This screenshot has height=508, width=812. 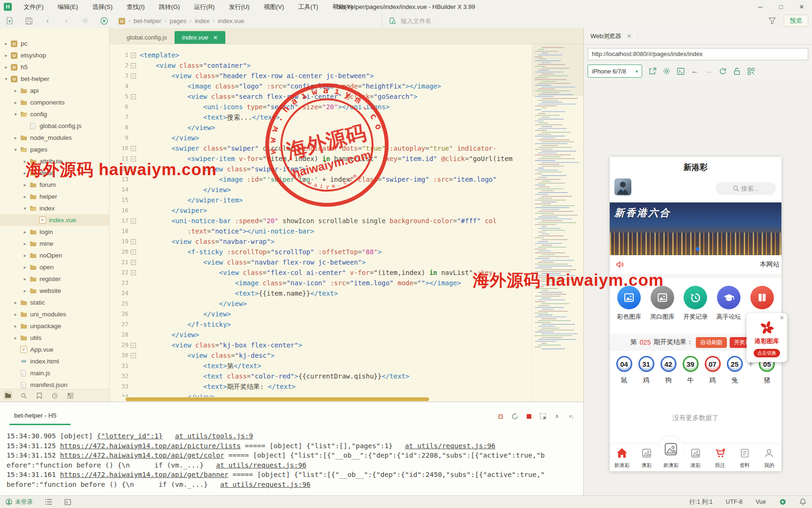 I want to click on tree-item-api: ▸api, so click(x=55, y=90).